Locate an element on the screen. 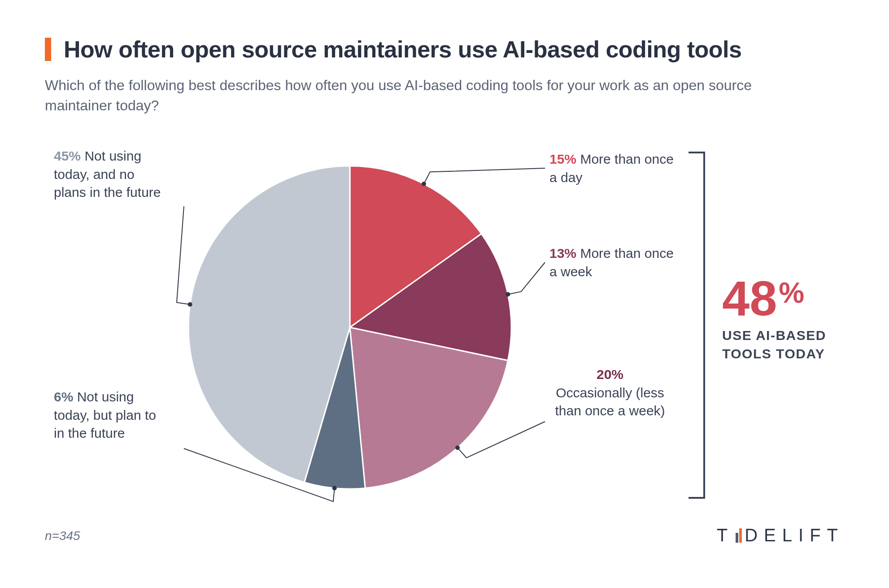 This screenshot has width=889, height=588. group-bracket-icon is located at coordinates (696, 325).